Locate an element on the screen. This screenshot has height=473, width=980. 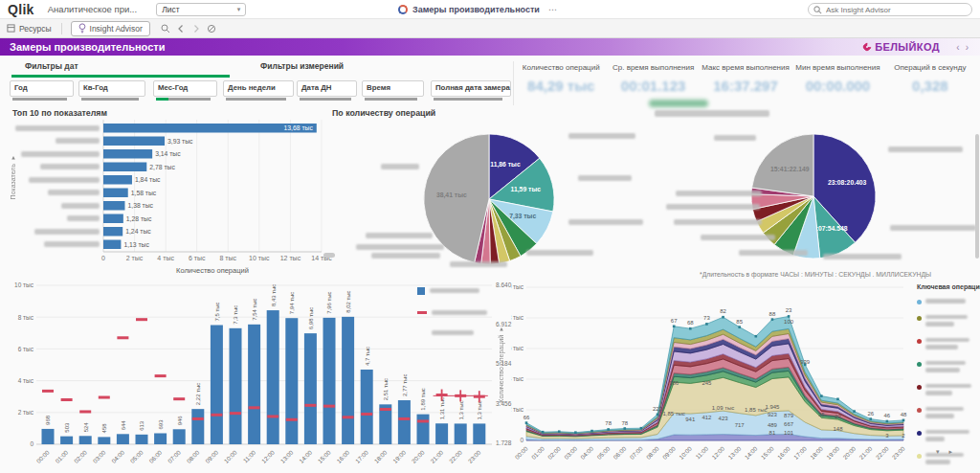
svg-text: 524 is located at coordinates (86, 427).